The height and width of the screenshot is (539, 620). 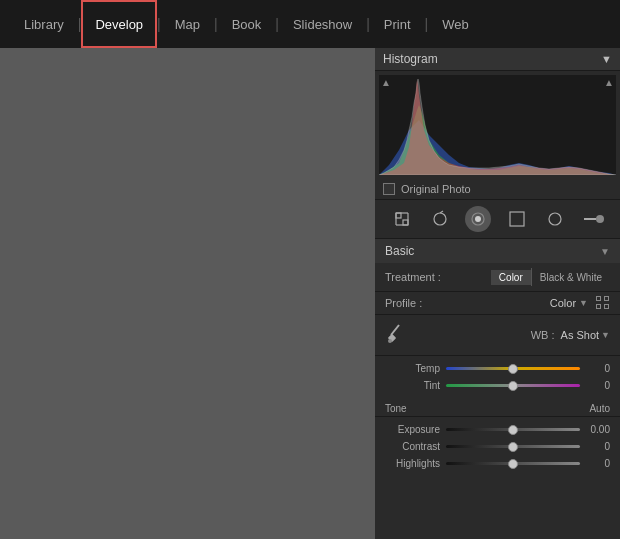 I want to click on nav-book: Book, so click(x=247, y=24).